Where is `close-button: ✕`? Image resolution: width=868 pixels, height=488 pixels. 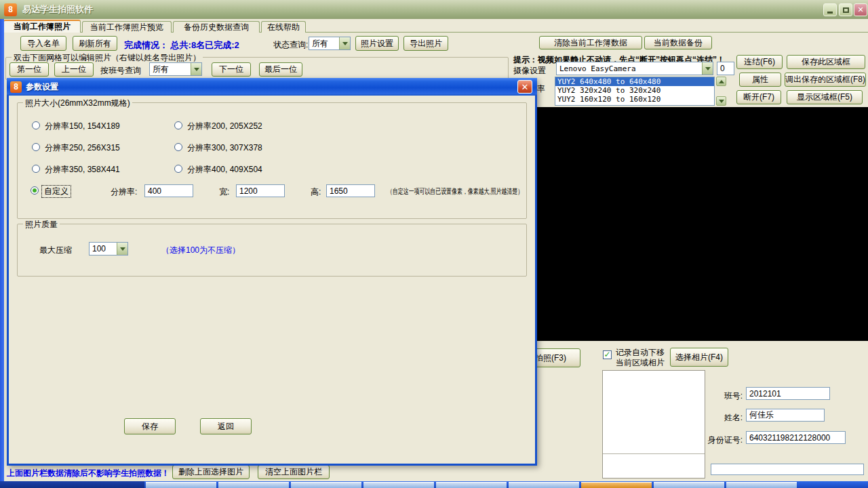 close-button: ✕ is located at coordinates (861, 9).